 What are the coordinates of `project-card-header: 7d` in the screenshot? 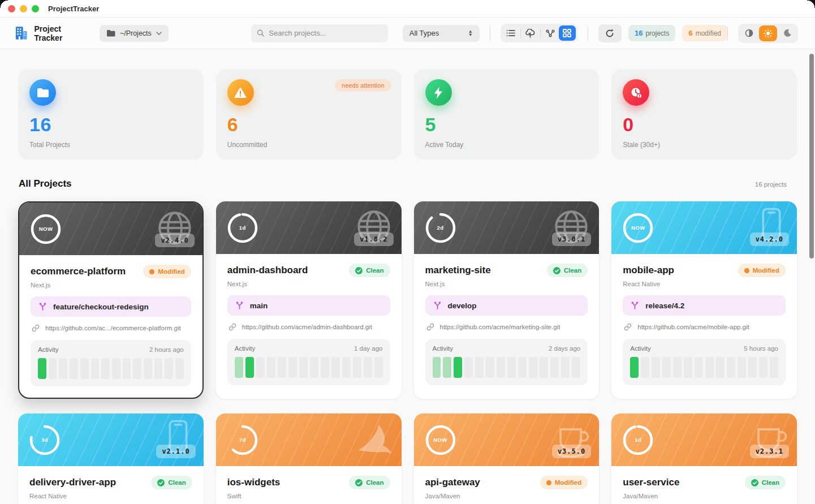 It's located at (309, 440).